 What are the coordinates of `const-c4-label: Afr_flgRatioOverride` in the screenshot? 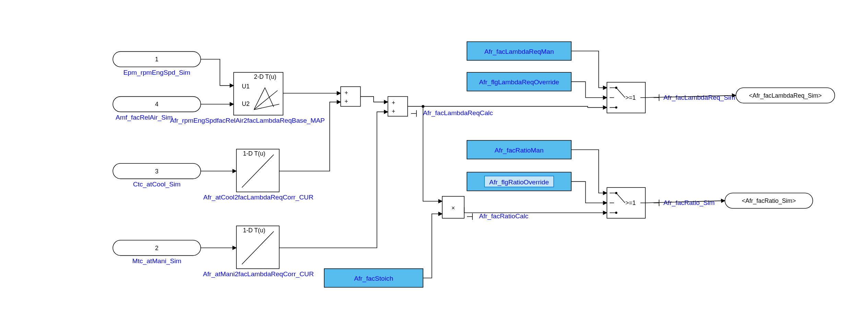 It's located at (519, 182).